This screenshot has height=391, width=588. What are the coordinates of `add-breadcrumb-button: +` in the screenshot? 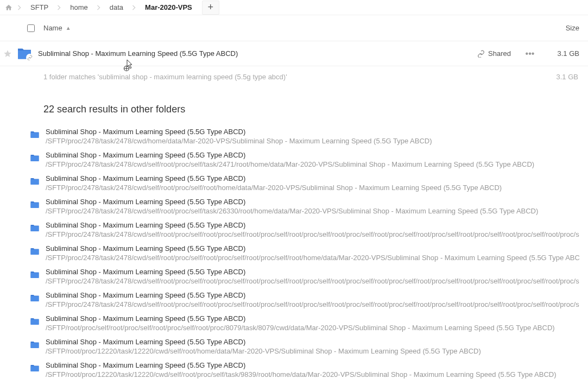 It's located at (211, 8).